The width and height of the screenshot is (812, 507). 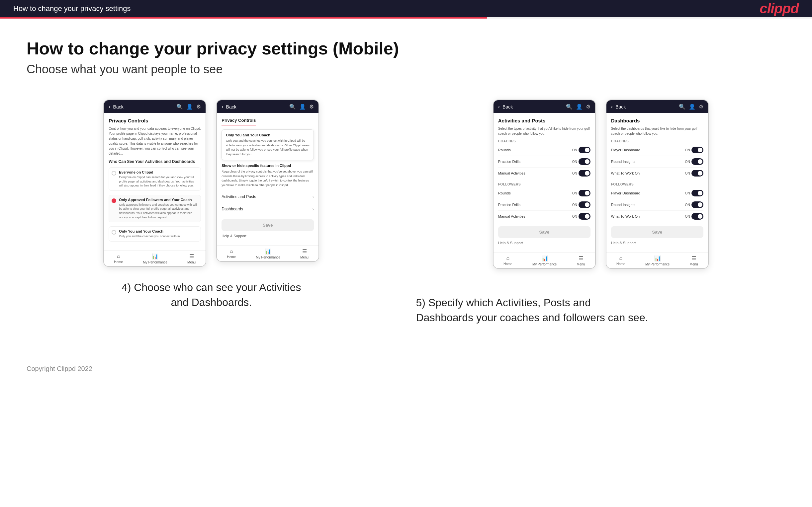 I want to click on phone-header-right-3: 🔍 👤 ⚙, so click(x=578, y=107).